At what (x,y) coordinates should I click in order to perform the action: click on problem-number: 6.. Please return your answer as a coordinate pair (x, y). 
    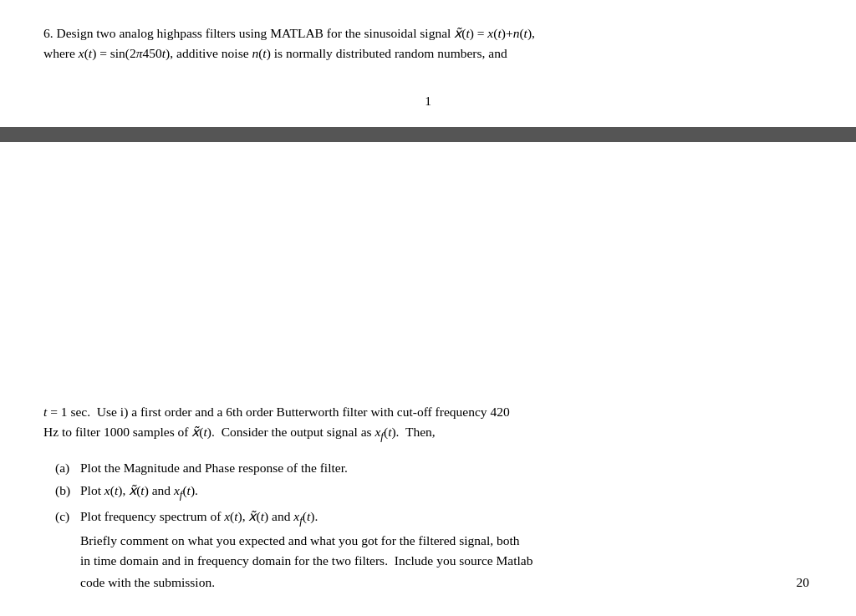
    Looking at the image, I should click on (50, 33).